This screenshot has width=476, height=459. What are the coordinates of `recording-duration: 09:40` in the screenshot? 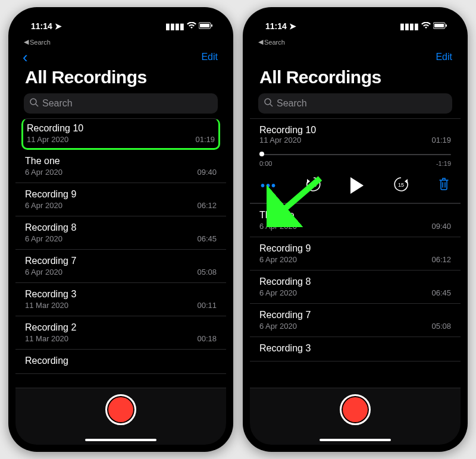 It's located at (207, 172).